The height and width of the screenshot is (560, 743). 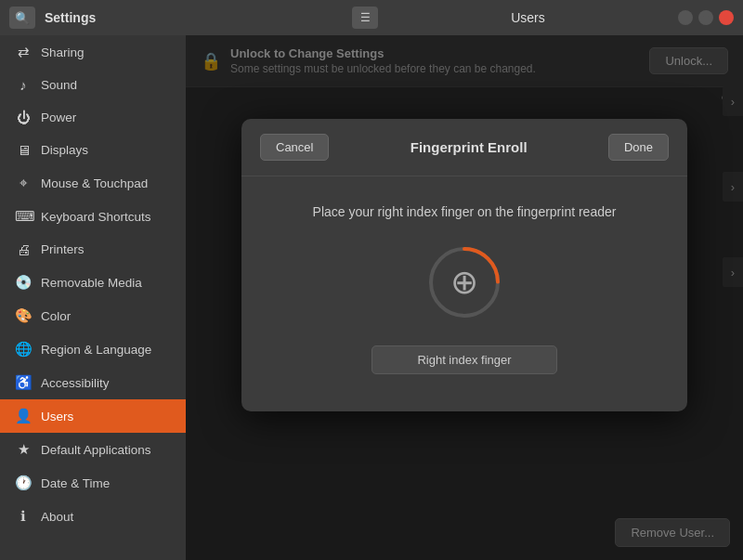 I want to click on titlebar: 🔍 Settings ☰ Users – □ ✕, so click(x=372, y=18).